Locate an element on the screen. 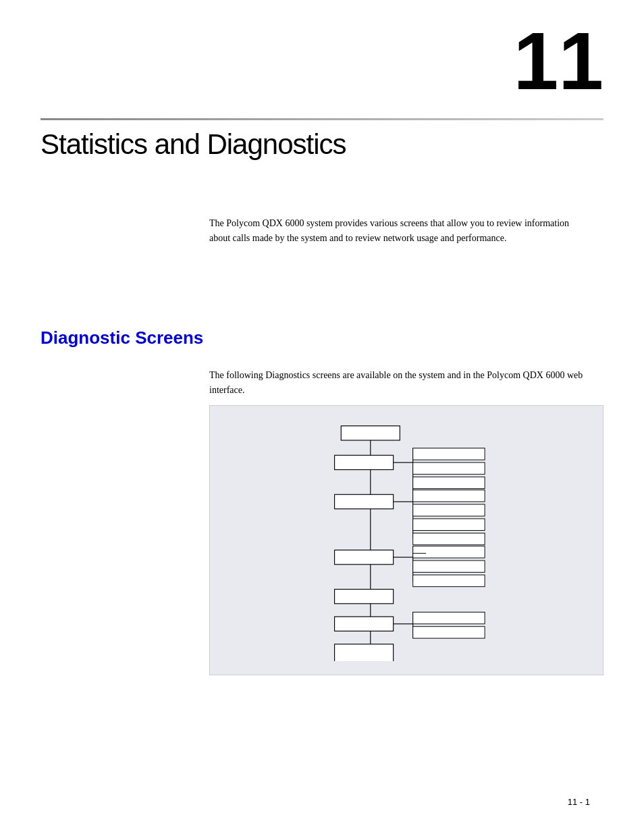 This screenshot has height=834, width=644. chapter-title: Statistics and Diagnostics is located at coordinates (193, 145).